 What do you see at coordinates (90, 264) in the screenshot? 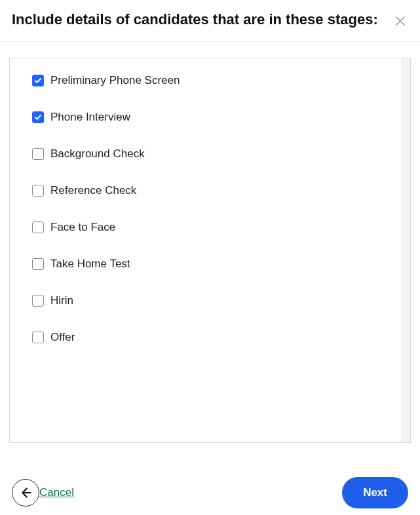
I see `stage-label: Take Home Test` at bounding box center [90, 264].